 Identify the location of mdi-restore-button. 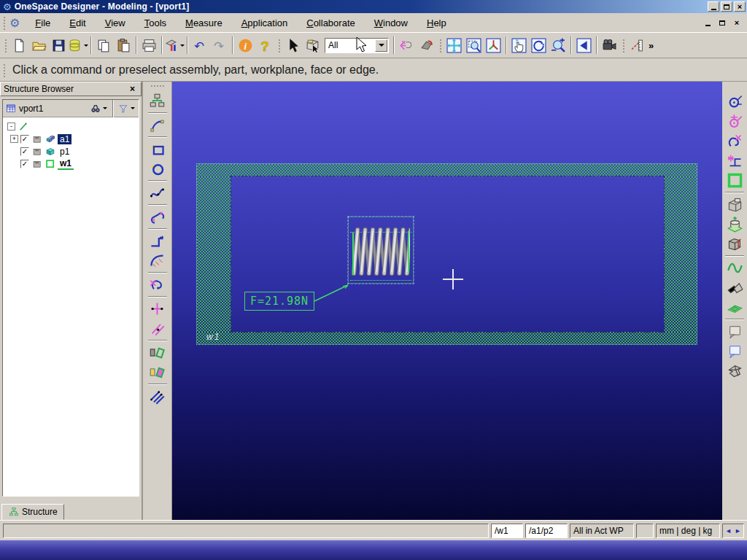
(722, 23).